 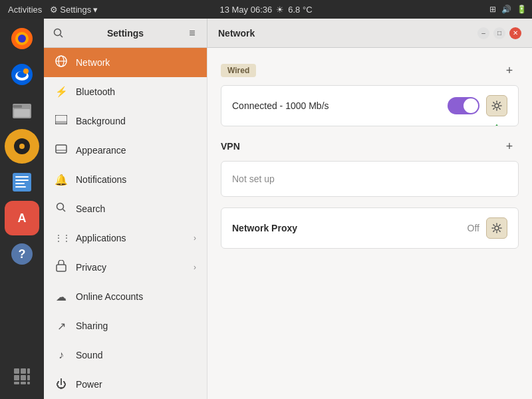 What do you see at coordinates (74, 9) in the screenshot?
I see `settings-menu: ⚙ Settings ▾` at bounding box center [74, 9].